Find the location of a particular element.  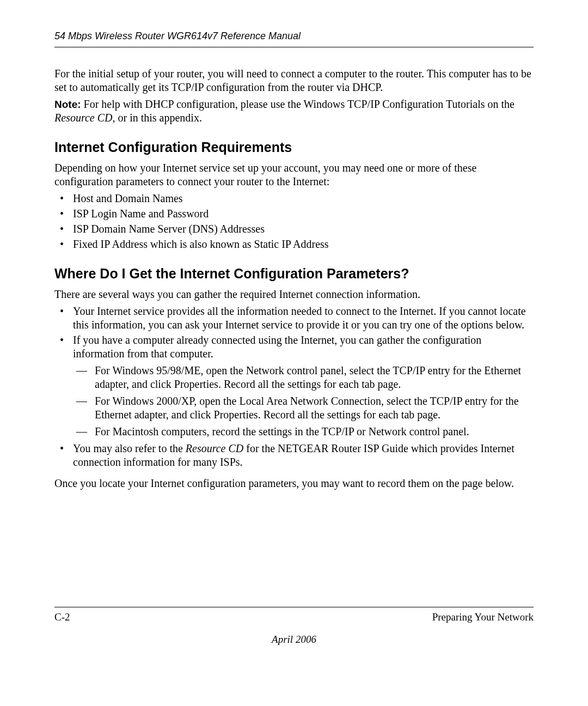

section2-paragraph: There are several ways you can gather th… is located at coordinates (294, 294).